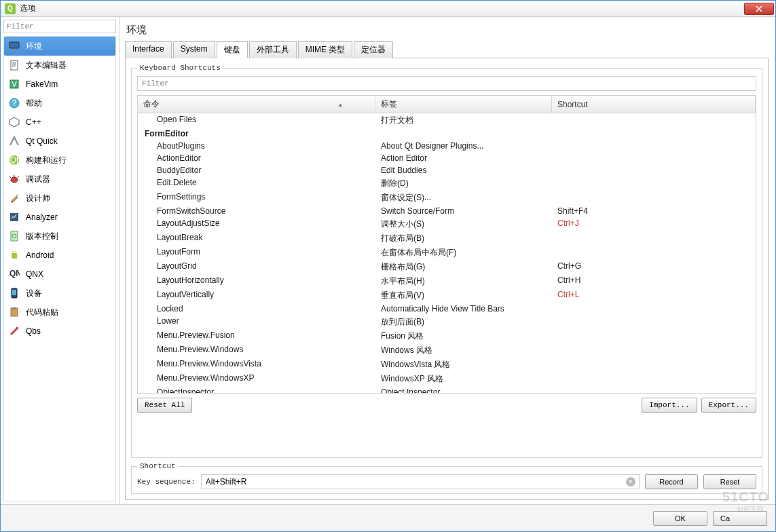 The height and width of the screenshot is (532, 776). Describe the element at coordinates (447, 337) in the screenshot. I see `table-row: Menu.Preview.FusionFusion 风格` at that location.